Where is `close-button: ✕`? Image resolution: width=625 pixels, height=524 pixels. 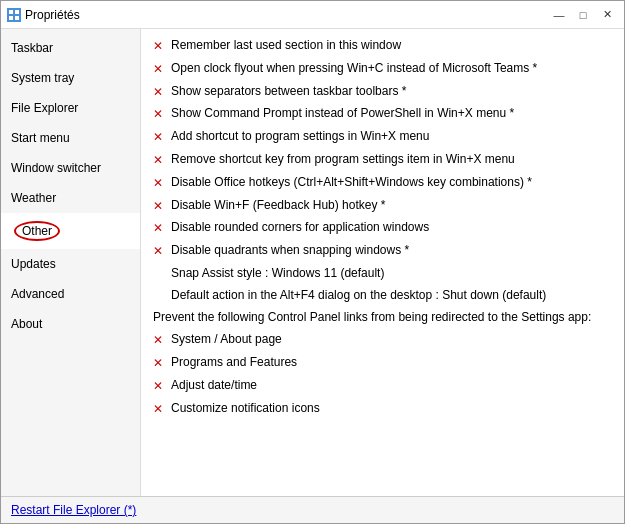
close-button: ✕ is located at coordinates (607, 15).